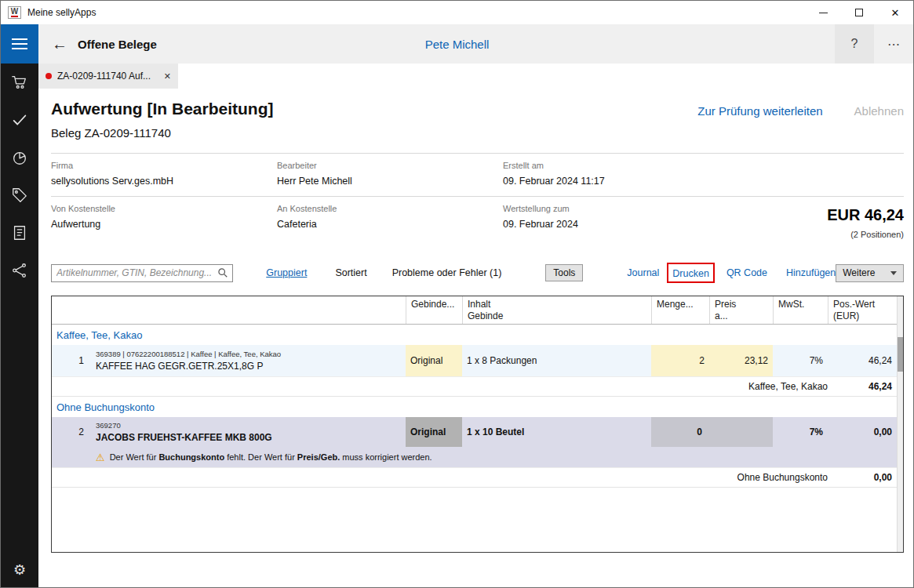 The image size is (914, 588). I want to click on maximize-button, so click(859, 13).